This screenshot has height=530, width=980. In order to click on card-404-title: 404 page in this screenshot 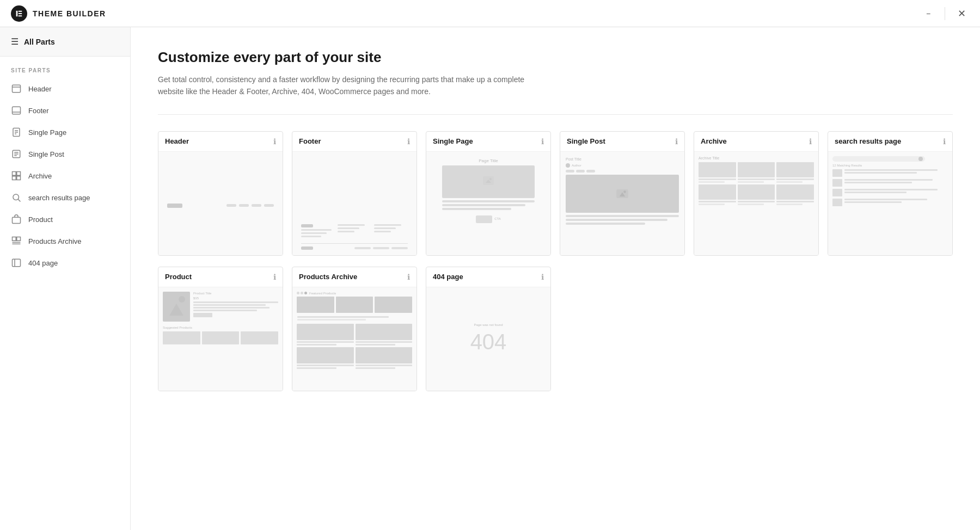, I will do `click(448, 276)`.